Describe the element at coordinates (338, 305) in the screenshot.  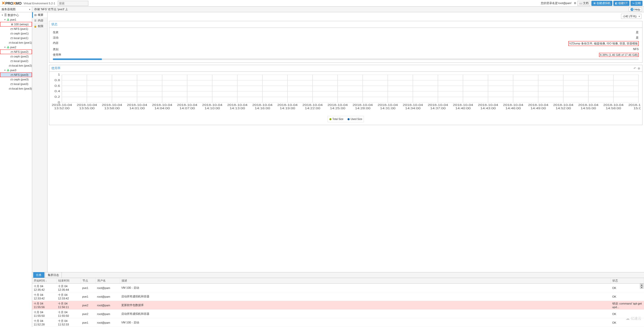
I see `table-row: 十月 04 11:55:56十月 04 11:56:11pve2root@pam…` at that location.